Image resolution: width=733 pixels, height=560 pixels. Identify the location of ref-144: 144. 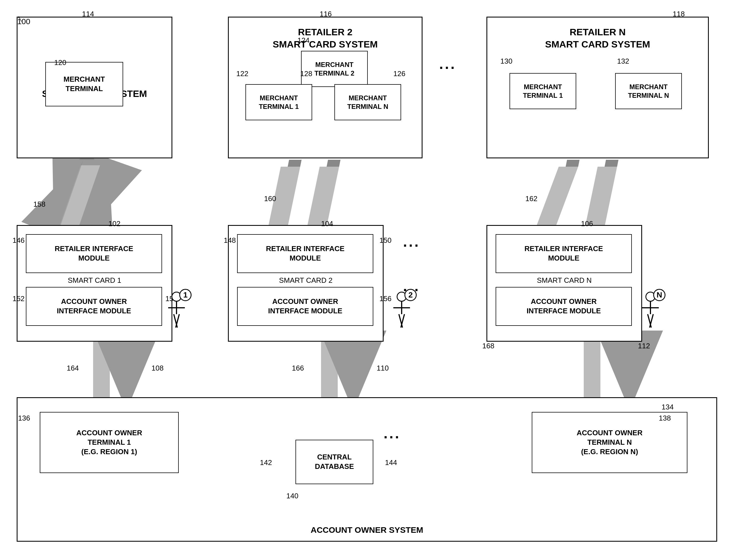
(391, 463).